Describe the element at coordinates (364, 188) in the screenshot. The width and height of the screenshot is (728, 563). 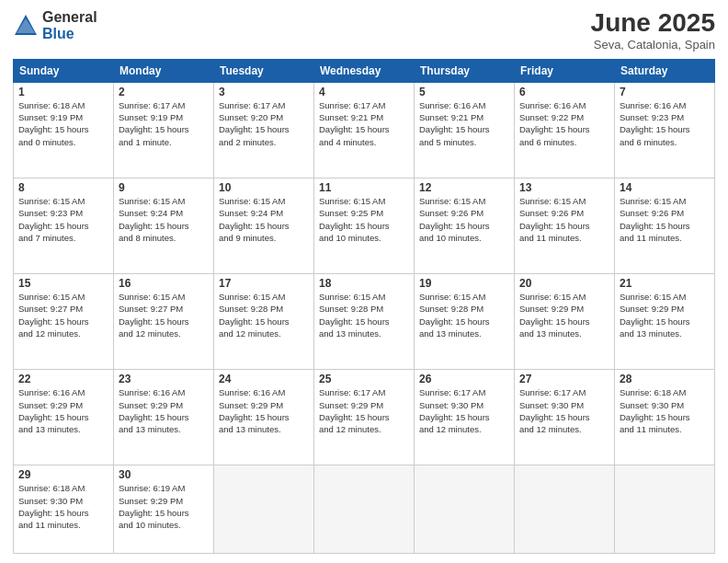
I see `day-number: 11` at that location.